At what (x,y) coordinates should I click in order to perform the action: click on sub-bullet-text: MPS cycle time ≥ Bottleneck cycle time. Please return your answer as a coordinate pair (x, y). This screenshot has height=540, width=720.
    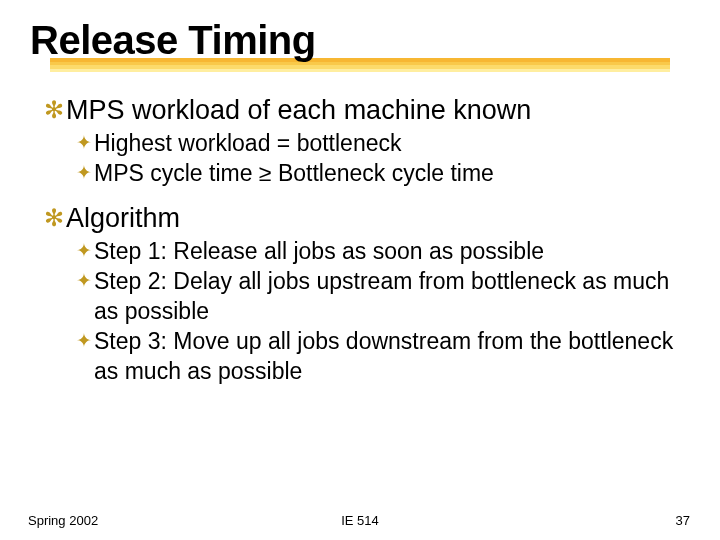
    Looking at the image, I should click on (294, 173).